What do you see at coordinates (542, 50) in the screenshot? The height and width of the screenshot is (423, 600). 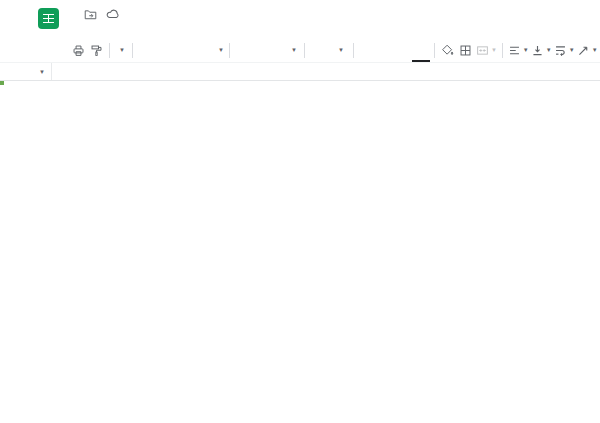 I see `vertical-align-button: ▼` at bounding box center [542, 50].